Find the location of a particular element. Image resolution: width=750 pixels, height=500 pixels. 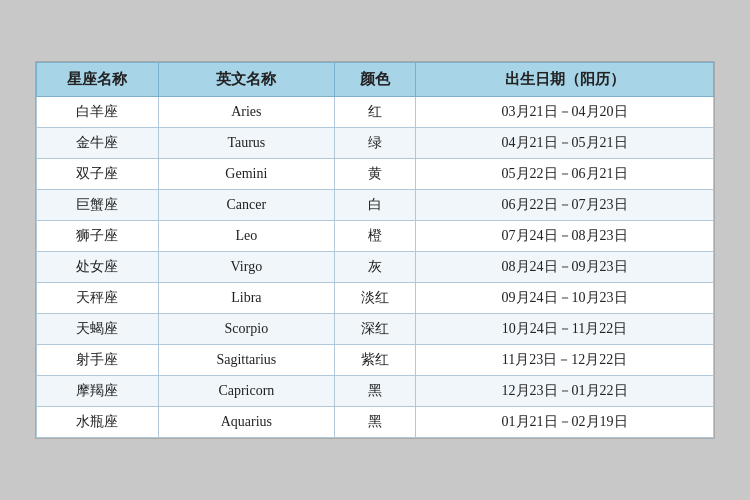

cell-chinese: 巨蟹座 is located at coordinates (98, 206).